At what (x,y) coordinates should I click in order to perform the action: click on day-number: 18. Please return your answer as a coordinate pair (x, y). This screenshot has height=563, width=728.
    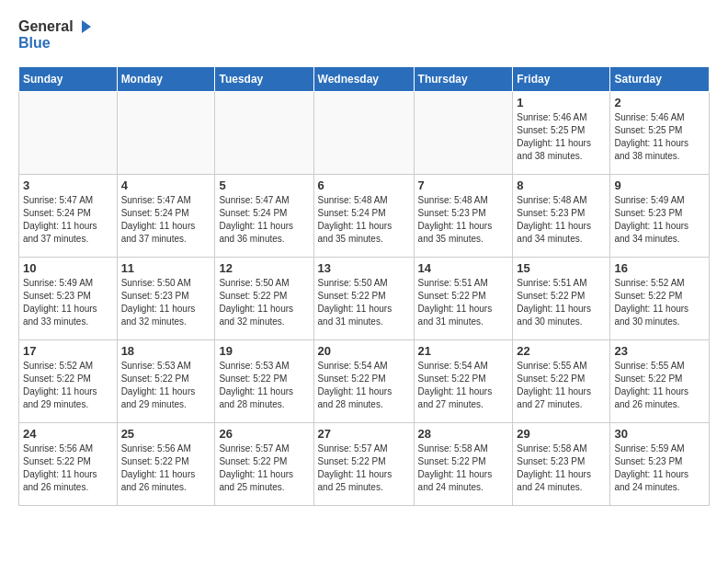
    Looking at the image, I should click on (166, 351).